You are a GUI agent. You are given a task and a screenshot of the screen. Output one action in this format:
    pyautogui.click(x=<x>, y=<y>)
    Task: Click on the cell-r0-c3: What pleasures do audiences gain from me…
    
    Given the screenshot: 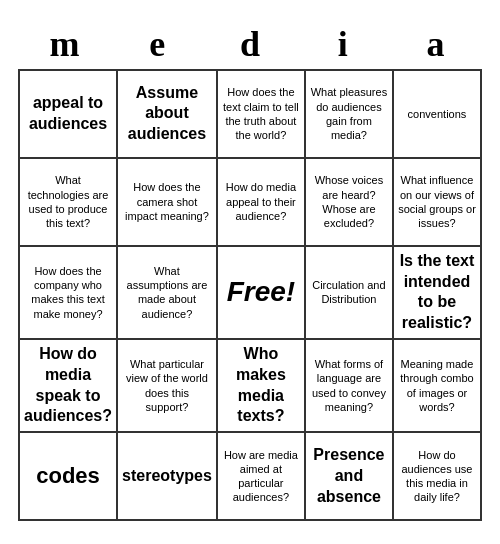 What is the action you would take?
    pyautogui.click(x=350, y=115)
    